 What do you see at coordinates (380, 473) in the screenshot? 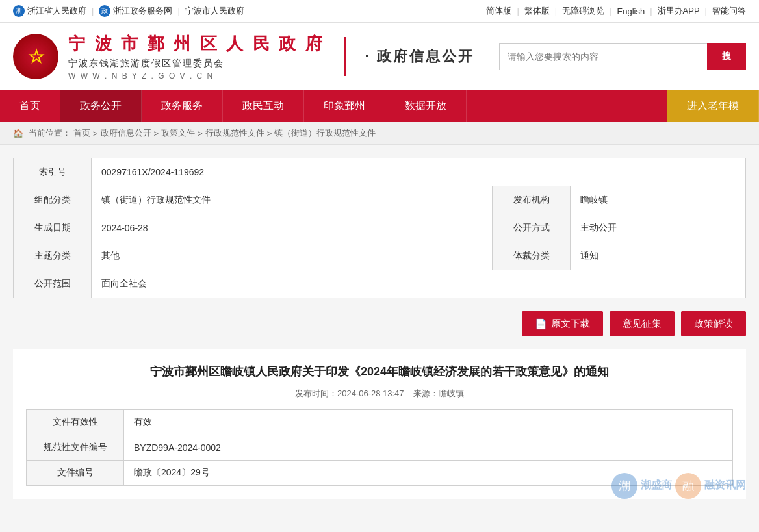
I see `doc-row: 文件编号 瞻政〔2024〕29号` at bounding box center [380, 473].